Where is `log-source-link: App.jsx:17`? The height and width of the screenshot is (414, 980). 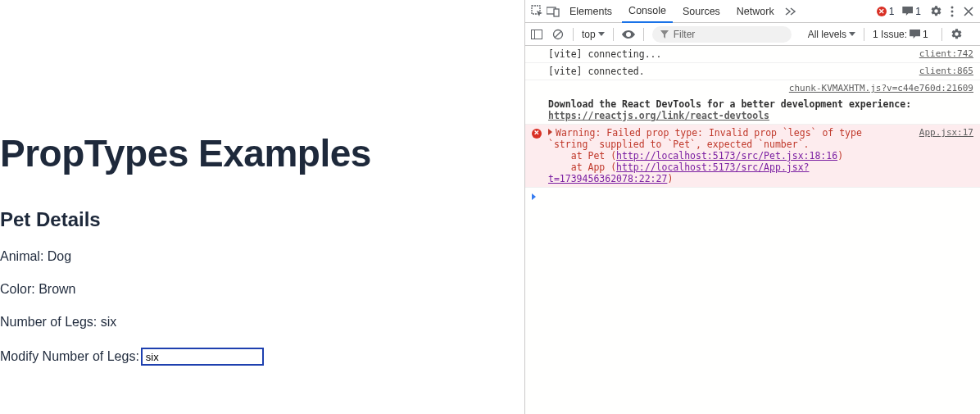 log-source-link: App.jsx:17 is located at coordinates (946, 156).